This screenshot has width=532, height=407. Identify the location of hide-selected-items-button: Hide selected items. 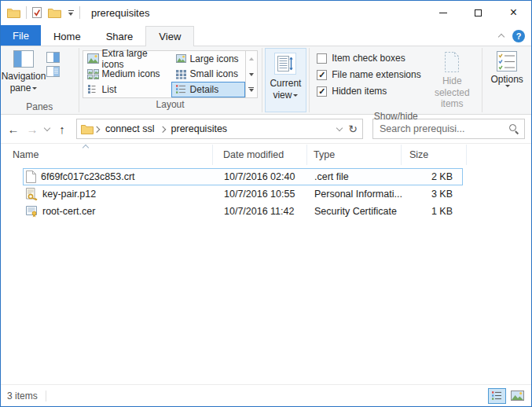
(452, 79).